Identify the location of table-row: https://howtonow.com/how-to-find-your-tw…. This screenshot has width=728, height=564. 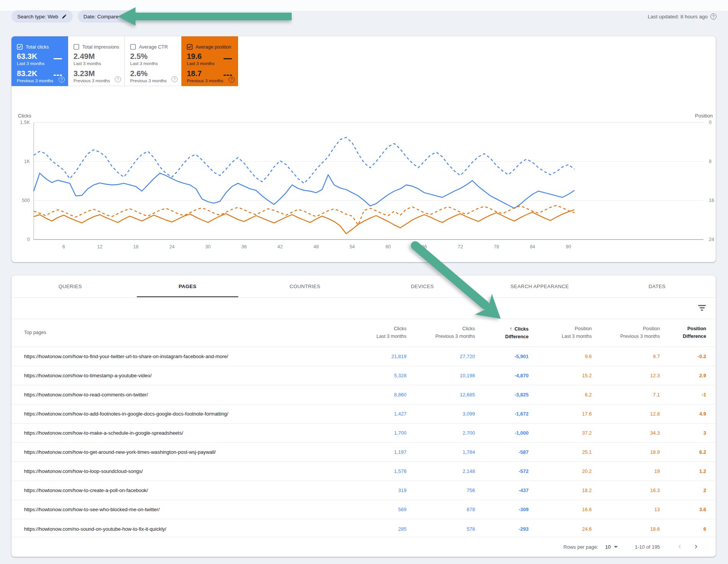
(364, 357).